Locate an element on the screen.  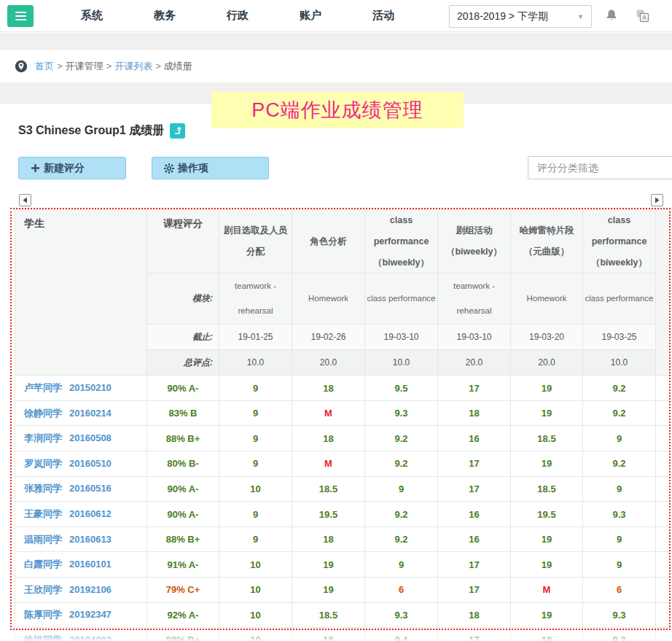
student-id-link: 20160613 is located at coordinates (90, 540).